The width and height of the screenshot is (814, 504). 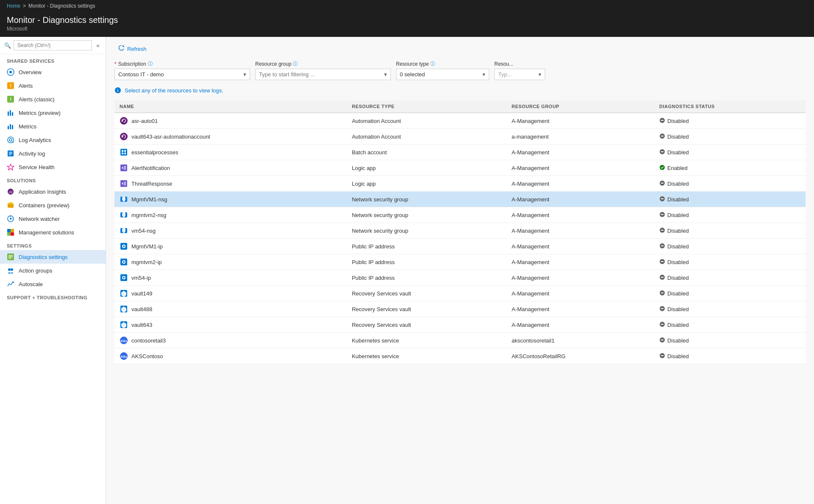 I want to click on info-message-text: Select any of the resources to view logs…, so click(x=174, y=91).